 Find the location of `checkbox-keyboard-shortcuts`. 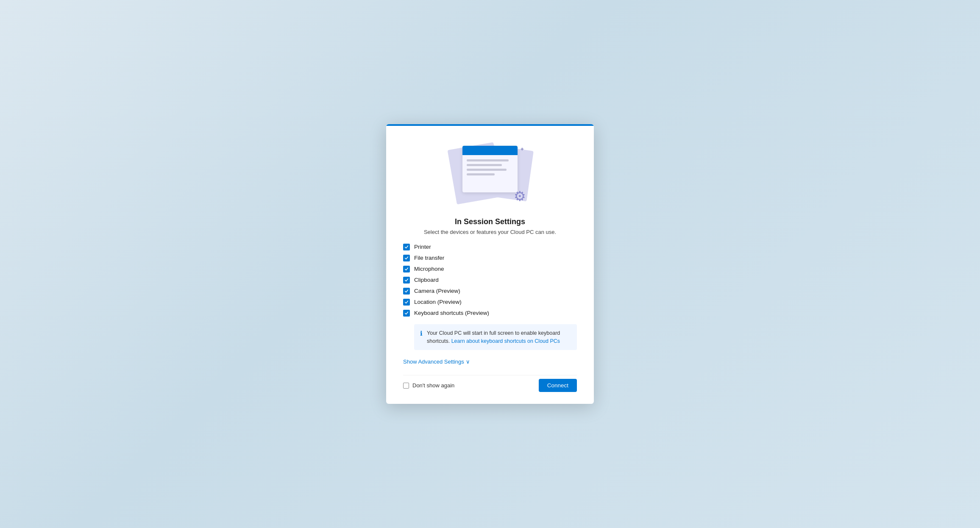

checkbox-keyboard-shortcuts is located at coordinates (406, 313).